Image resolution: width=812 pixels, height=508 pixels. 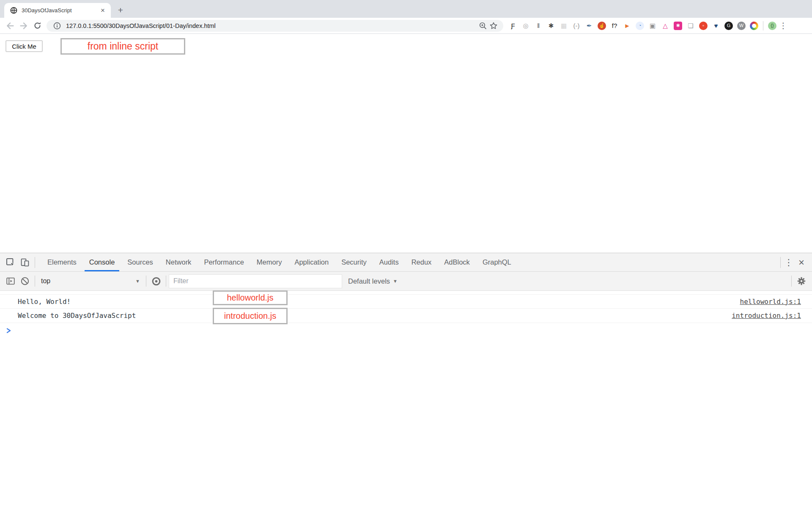 I want to click on clear-console-icon, so click(x=25, y=281).